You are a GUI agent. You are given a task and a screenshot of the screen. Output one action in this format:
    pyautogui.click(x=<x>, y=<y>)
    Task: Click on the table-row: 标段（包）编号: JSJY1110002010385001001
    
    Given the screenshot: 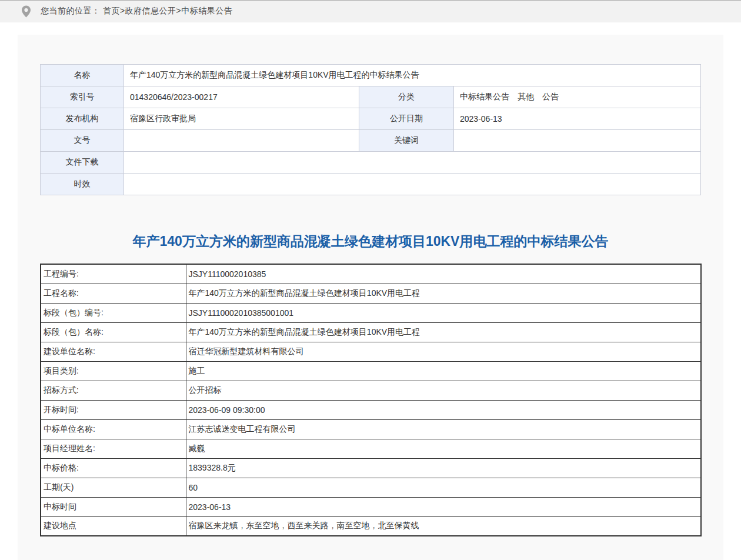 What is the action you would take?
    pyautogui.click(x=370, y=313)
    